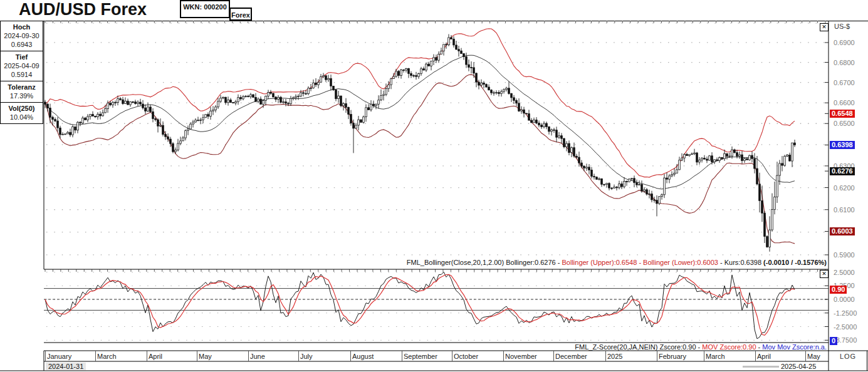  Describe the element at coordinates (741, 262) in the screenshot. I see `indicator-label-segment: - Kurs:0.6398` at that location.